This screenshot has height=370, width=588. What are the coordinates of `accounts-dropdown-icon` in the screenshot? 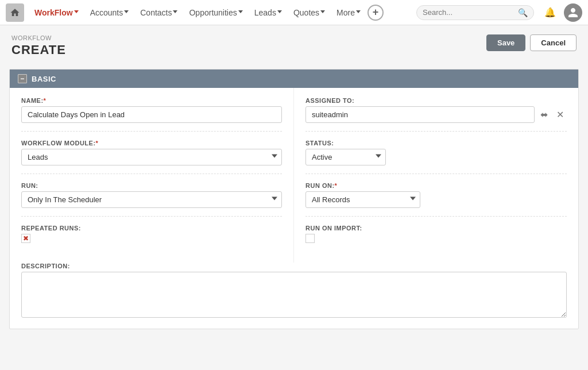 It's located at (126, 13).